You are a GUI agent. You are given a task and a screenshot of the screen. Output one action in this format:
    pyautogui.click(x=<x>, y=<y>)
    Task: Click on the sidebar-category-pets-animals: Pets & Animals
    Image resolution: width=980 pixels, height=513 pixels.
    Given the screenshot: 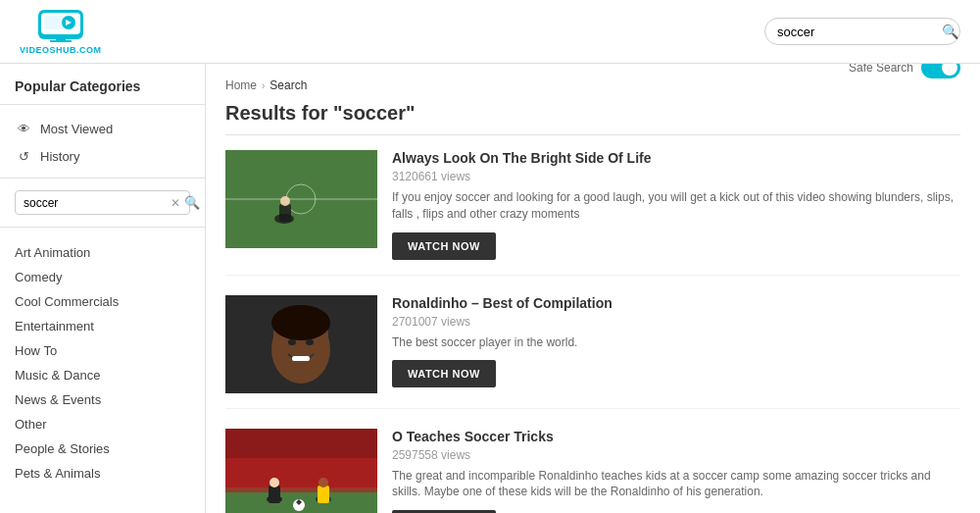 What is the action you would take?
    pyautogui.click(x=102, y=473)
    